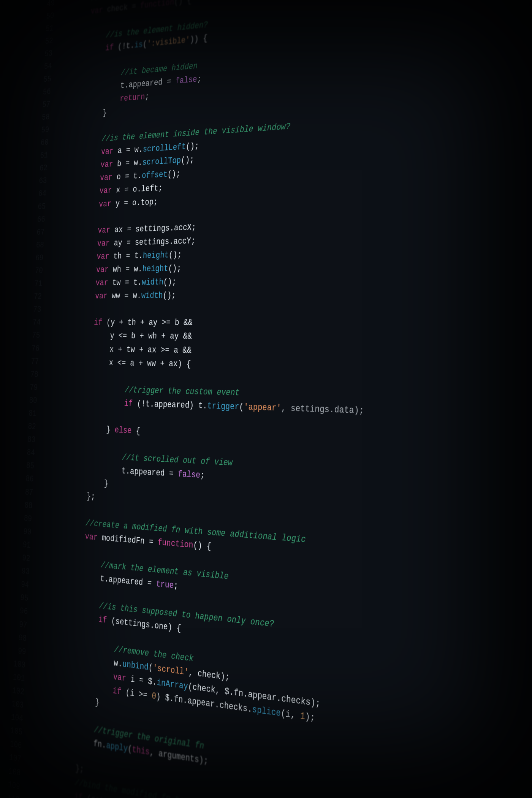 The height and width of the screenshot is (798, 532). What do you see at coordinates (35, 233) in the screenshot?
I see `line-number: 67` at bounding box center [35, 233].